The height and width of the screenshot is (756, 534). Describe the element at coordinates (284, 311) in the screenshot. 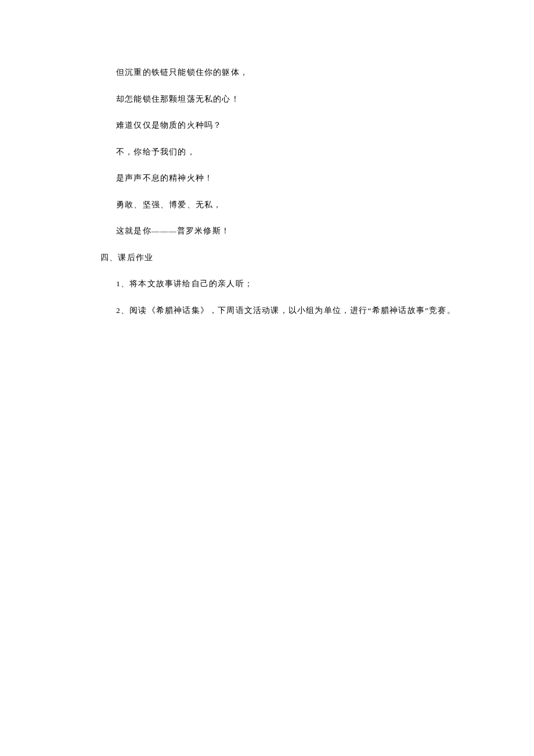

I see `homework-item: 2、阅读《希腊神话集》，下周语文活动课，以小组为单位，进行“希腊神话故事”竞赛。` at that location.